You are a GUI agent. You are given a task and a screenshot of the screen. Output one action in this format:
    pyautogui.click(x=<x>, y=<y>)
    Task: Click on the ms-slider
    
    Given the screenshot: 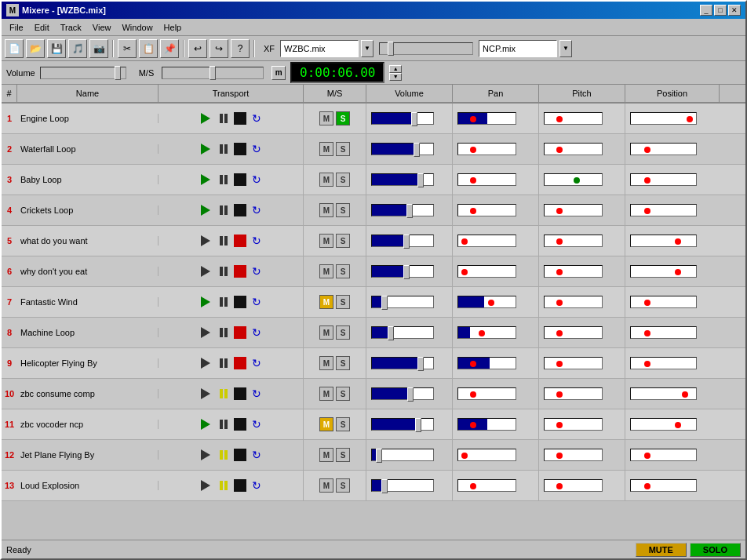 What is the action you would take?
    pyautogui.click(x=213, y=73)
    